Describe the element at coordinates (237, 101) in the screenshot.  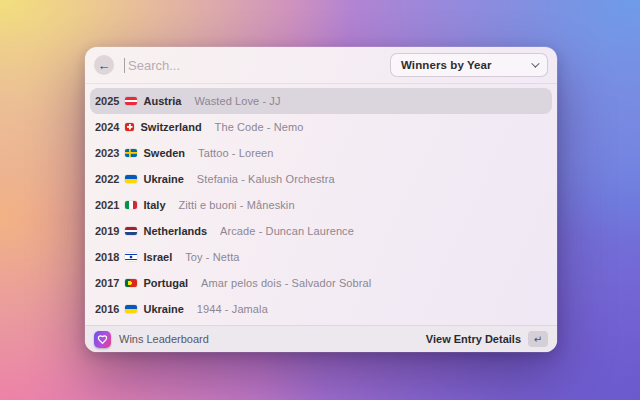
I see `entry-song: Wasted Love - JJ` at that location.